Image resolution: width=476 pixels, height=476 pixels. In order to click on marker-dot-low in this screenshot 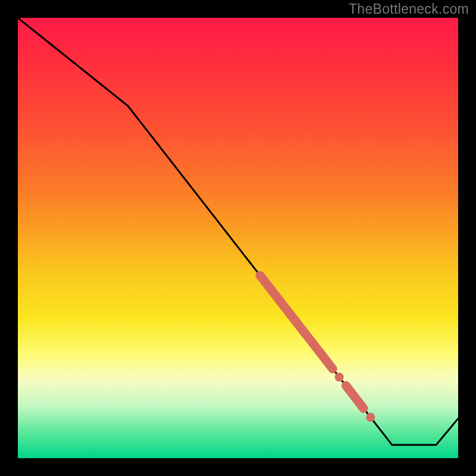, I will do `click(370, 418)`.